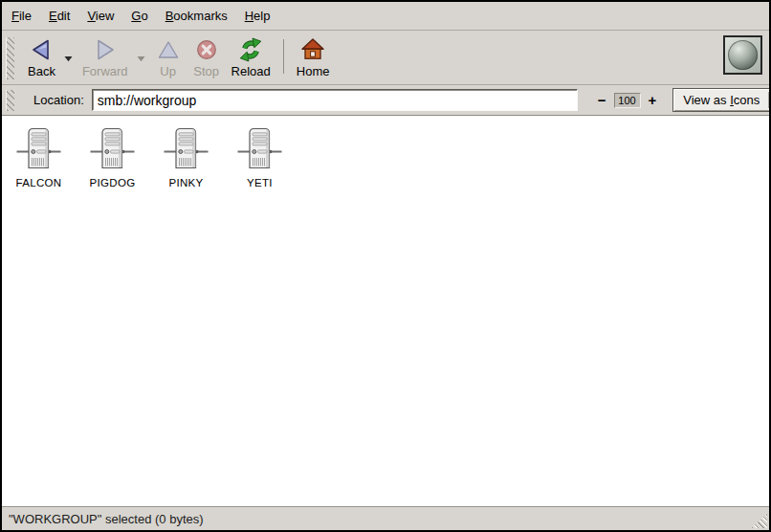 Image resolution: width=771 pixels, height=532 pixels. What do you see at coordinates (186, 183) in the screenshot?
I see `server-name: PINKY` at bounding box center [186, 183].